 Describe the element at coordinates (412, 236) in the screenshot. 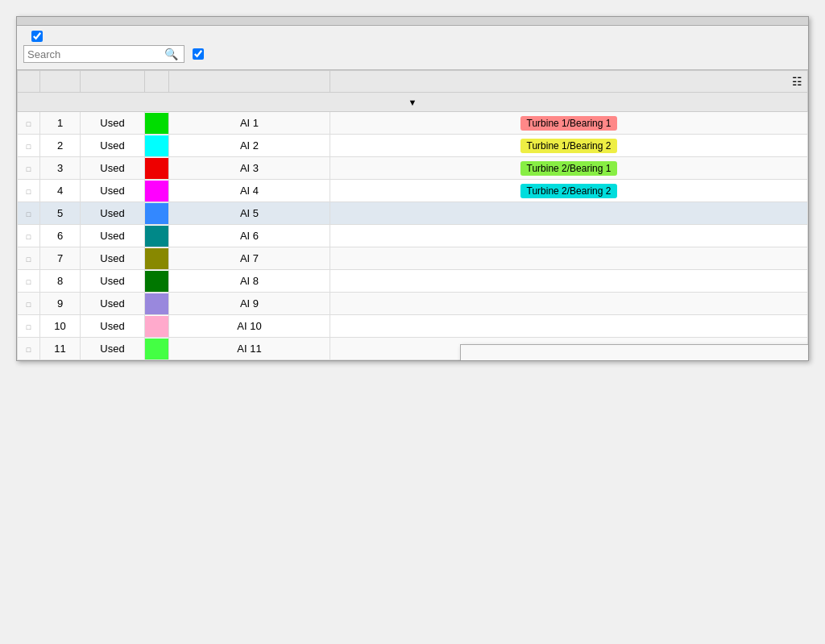

I see `table-row: □ 6 Used AI 6` at that location.